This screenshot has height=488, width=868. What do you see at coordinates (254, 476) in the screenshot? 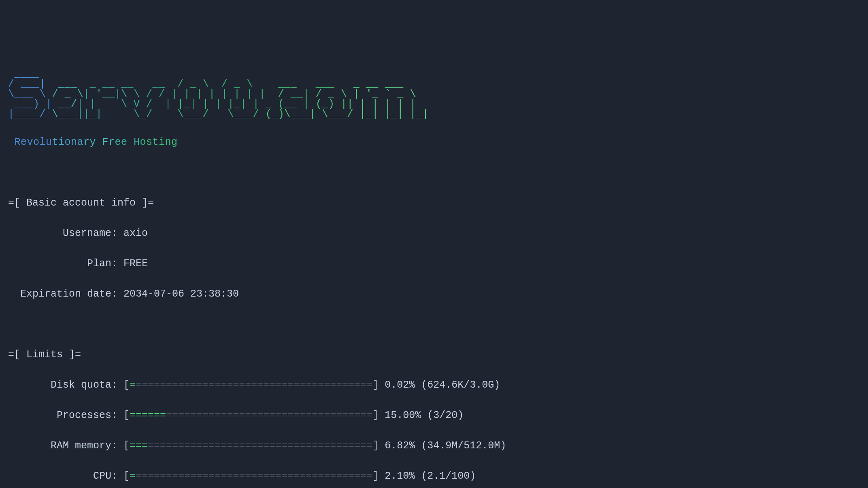
I see `cpu-bar-empty: =======================================` at bounding box center [254, 476].